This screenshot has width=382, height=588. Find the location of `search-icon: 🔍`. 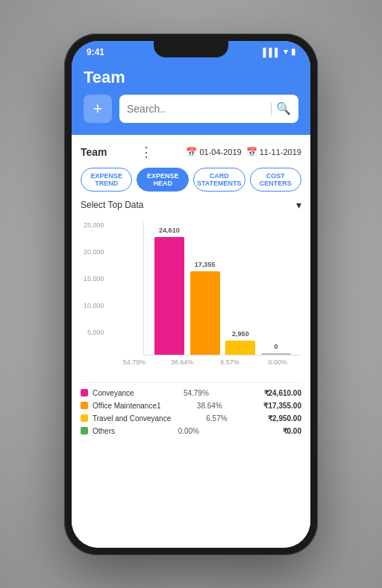

search-icon: 🔍 is located at coordinates (284, 109).